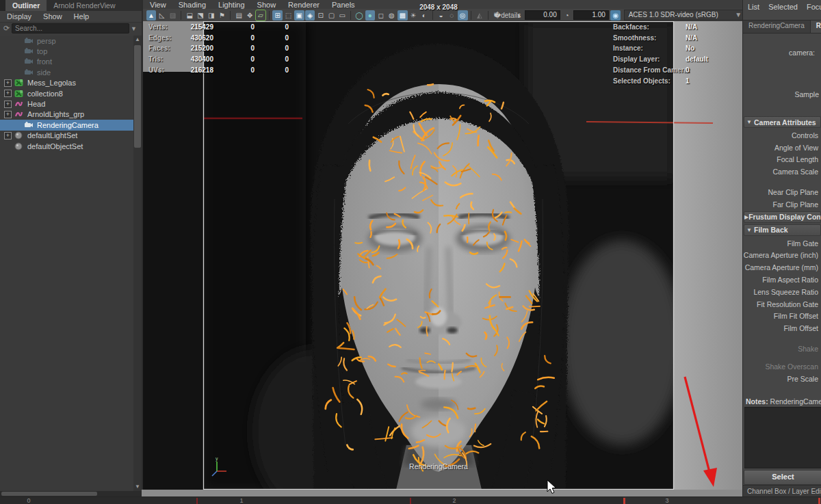 The width and height of the screenshot is (821, 504). Describe the element at coordinates (138, 263) in the screenshot. I see `outliner-vertical-scrollbar: ▲ ▼` at that location.